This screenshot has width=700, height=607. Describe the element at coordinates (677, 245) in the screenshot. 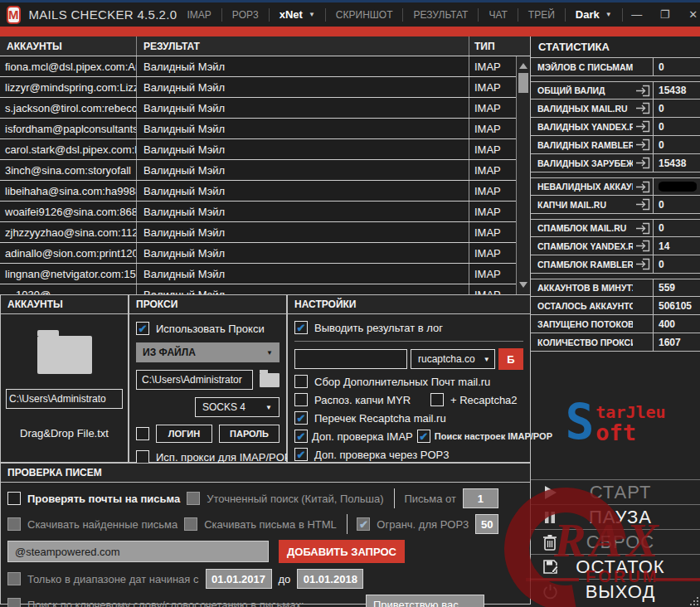

I see `stat-value: 14` at that location.